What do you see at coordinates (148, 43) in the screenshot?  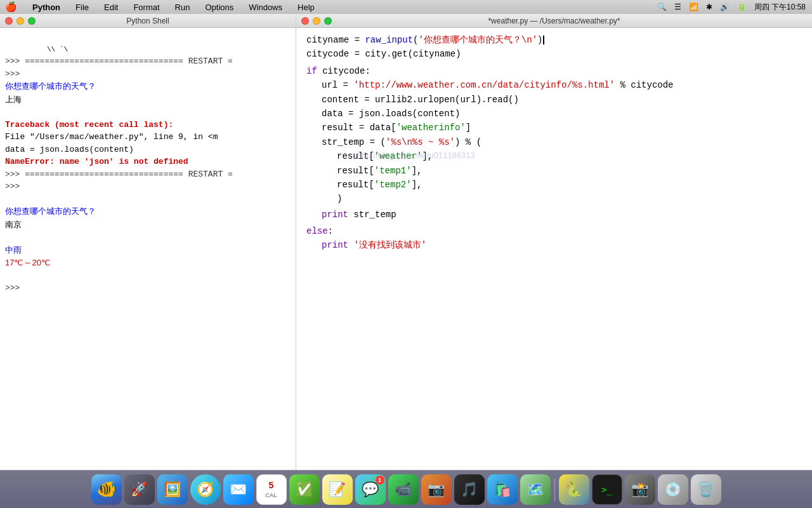 I see `shell-line: \\ `\` at bounding box center [148, 43].